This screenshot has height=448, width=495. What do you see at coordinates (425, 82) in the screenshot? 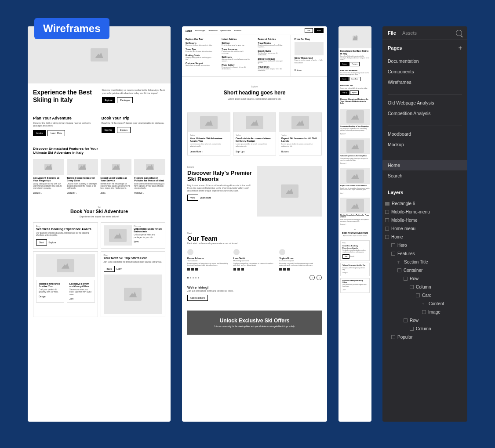
I see `page-item: Wireframes` at bounding box center [425, 82].